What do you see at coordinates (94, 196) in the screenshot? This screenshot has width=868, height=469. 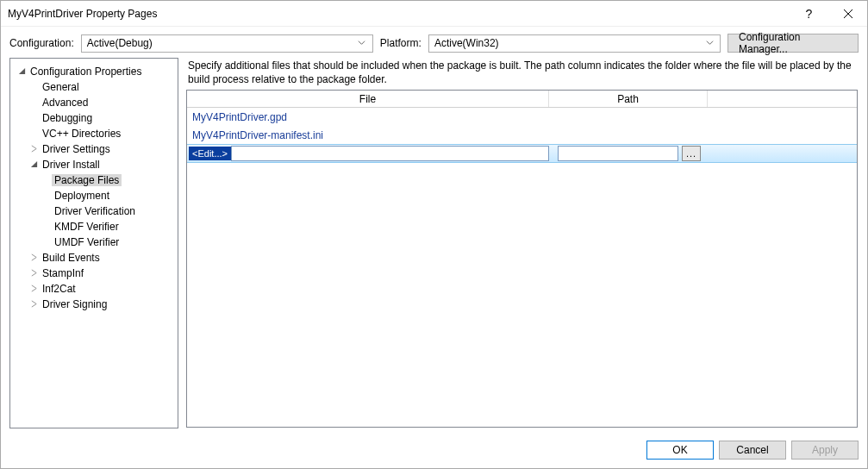 I see `tree-item: Deployment` at bounding box center [94, 196].